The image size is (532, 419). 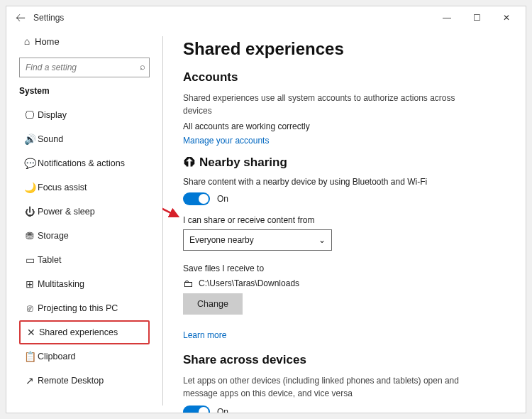 I want to click on accounts-status: All accounts are working correctly, so click(x=345, y=126).